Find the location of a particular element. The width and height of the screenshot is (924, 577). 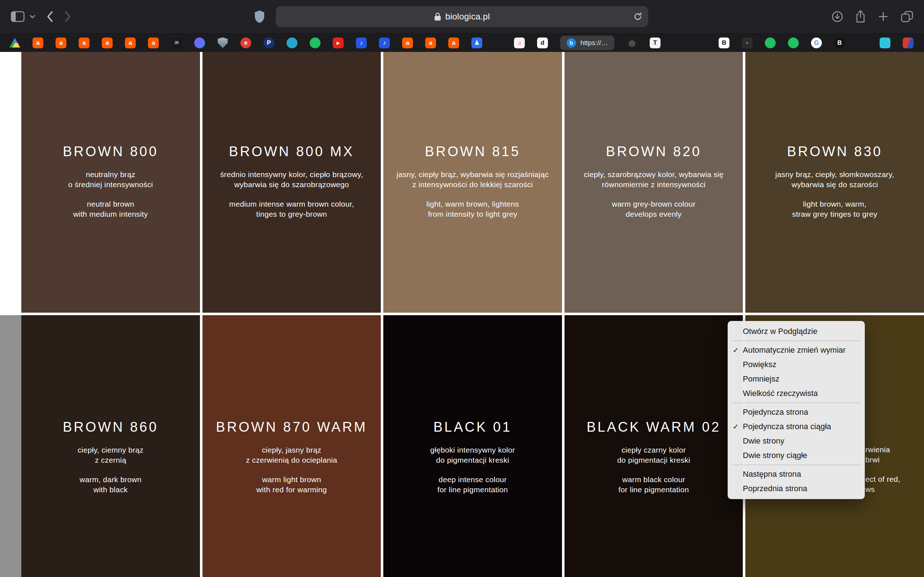

menu-item-label: Automatycznie zmień wymiar is located at coordinates (794, 350).